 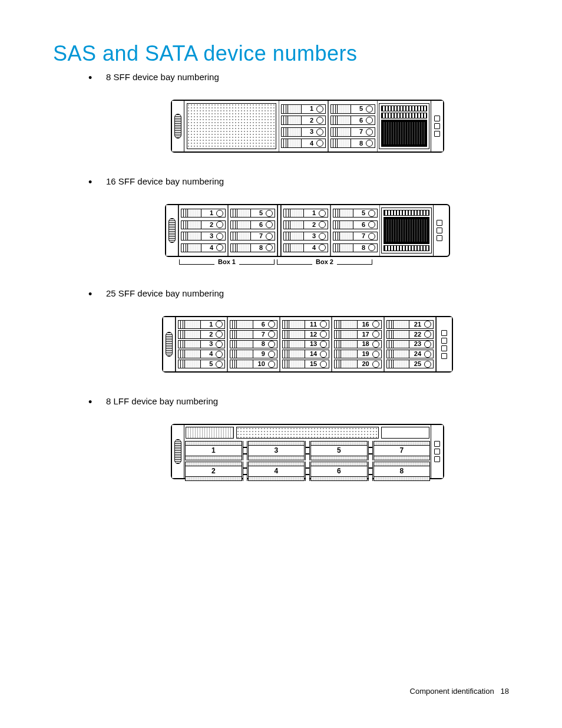 What do you see at coordinates (299, 220) in the screenshot?
I see `bullet-item-16sff: 16 SFF device bay numbering 1 2 3 4 5 6 …` at bounding box center [299, 220].